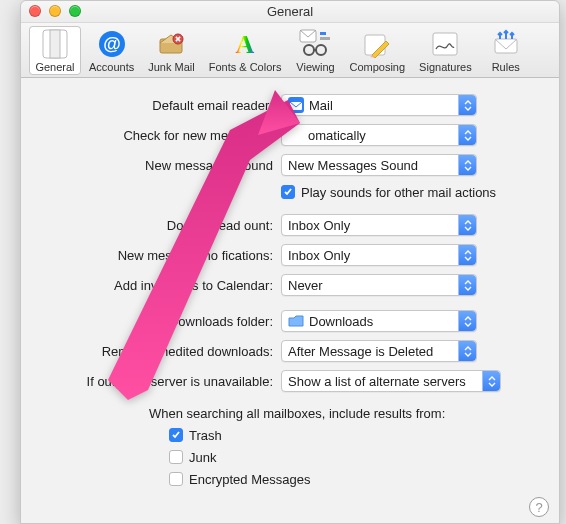 Image resolution: width=566 pixels, height=524 pixels. Describe the element at coordinates (297, 414) in the screenshot. I see `search-heading: When searching all mailboxes, include re…` at that location.